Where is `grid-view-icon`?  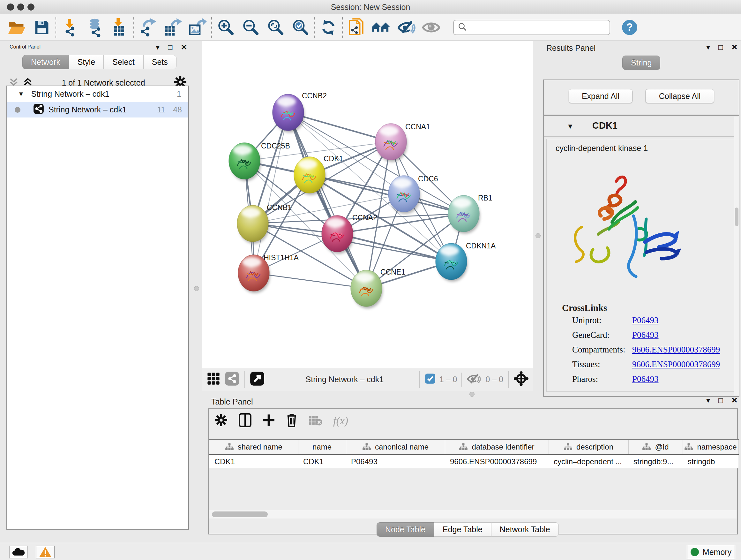 grid-view-icon is located at coordinates (213, 380).